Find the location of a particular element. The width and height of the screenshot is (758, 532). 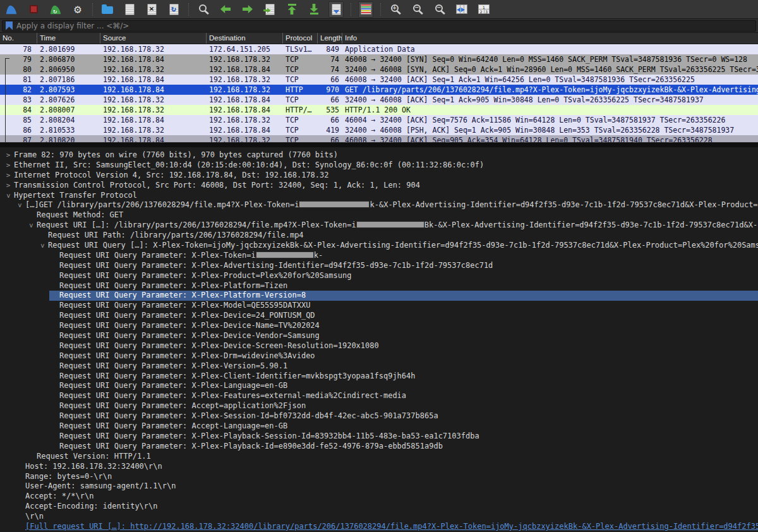

packet-row-83: 832.807626192.168.178.32192.168.178.84TC… is located at coordinates (379, 100).